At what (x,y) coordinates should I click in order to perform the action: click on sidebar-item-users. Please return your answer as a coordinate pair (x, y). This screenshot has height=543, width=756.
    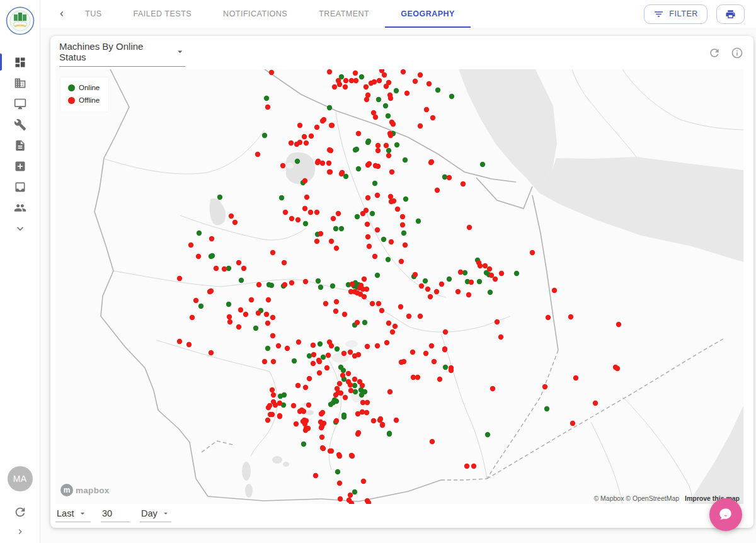
    Looking at the image, I should click on (20, 208).